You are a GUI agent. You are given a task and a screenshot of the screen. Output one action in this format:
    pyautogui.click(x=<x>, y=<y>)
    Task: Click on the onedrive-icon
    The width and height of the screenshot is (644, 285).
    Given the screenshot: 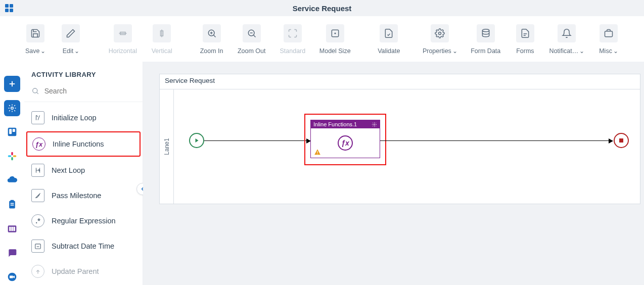 What is the action you would take?
    pyautogui.click(x=12, y=180)
    